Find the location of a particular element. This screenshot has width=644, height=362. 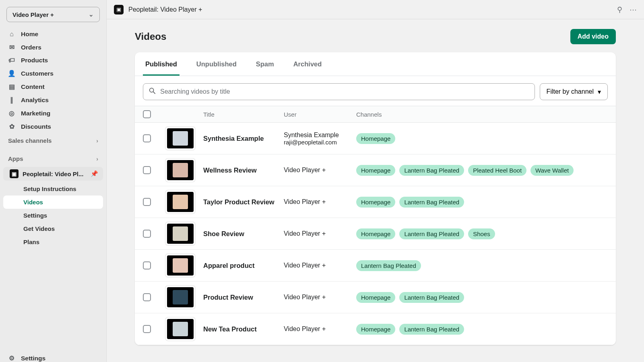

app-logo-icon: ▣ is located at coordinates (14, 174).